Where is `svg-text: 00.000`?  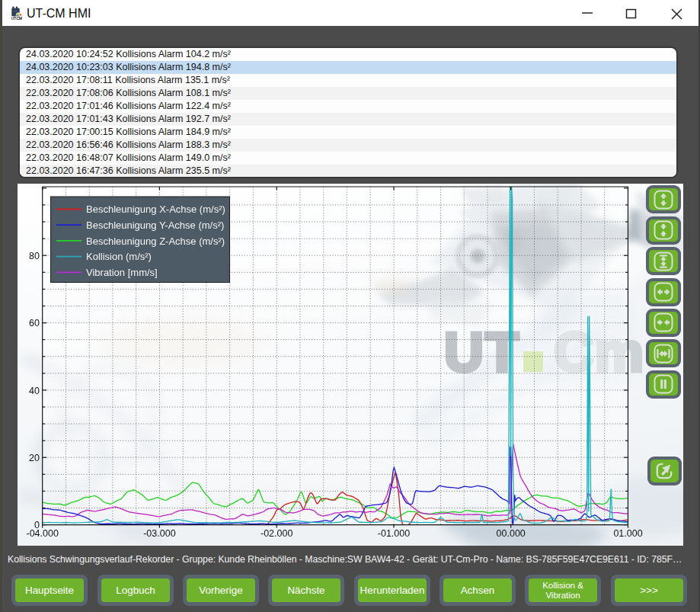 svg-text: 00.000 is located at coordinates (511, 533).